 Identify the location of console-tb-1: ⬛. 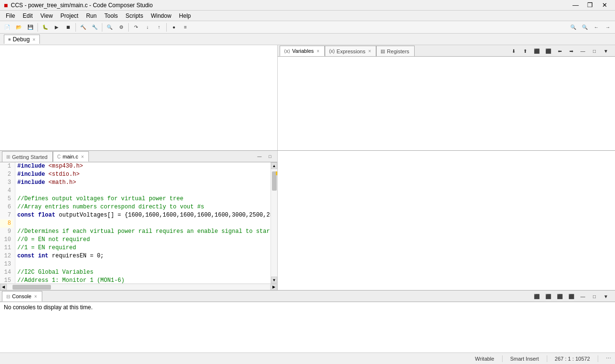
(537, 296).